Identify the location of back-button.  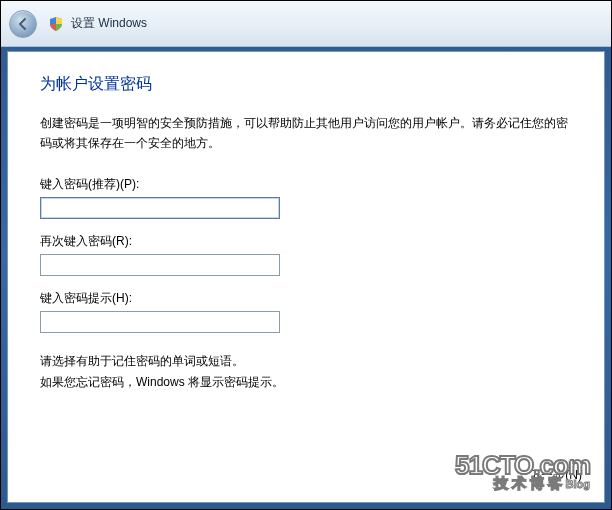
(23, 24).